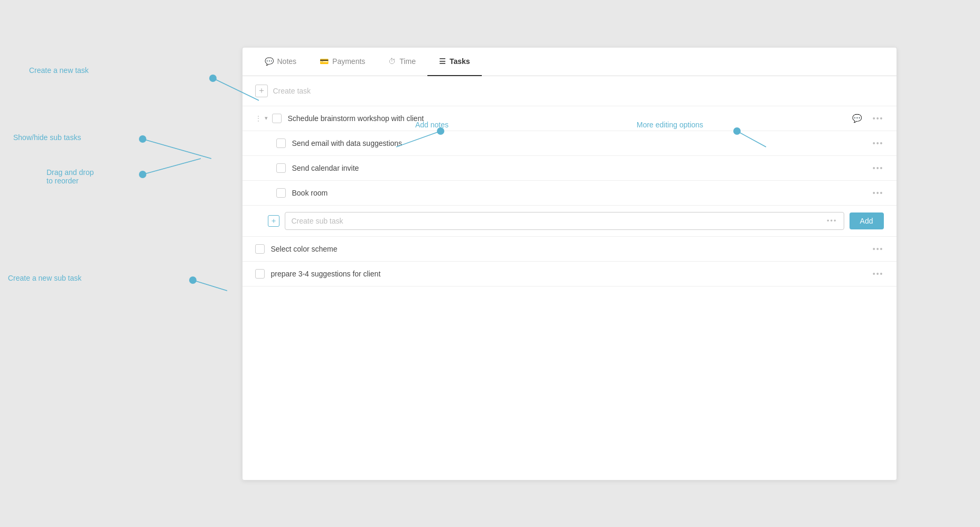  Describe the element at coordinates (392, 61) in the screenshot. I see `time-icon: ⏱` at that location.